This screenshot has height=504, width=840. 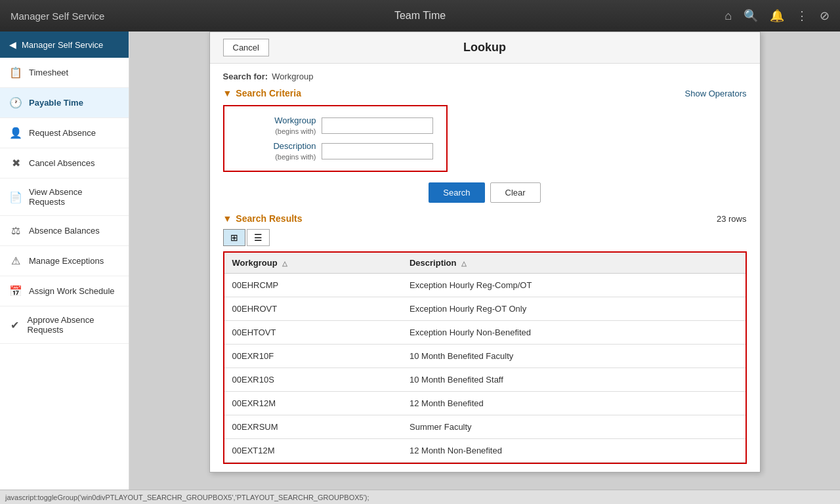 I want to click on table-row: 00EXR10S 10 Month Benefited Staff, so click(x=485, y=380).